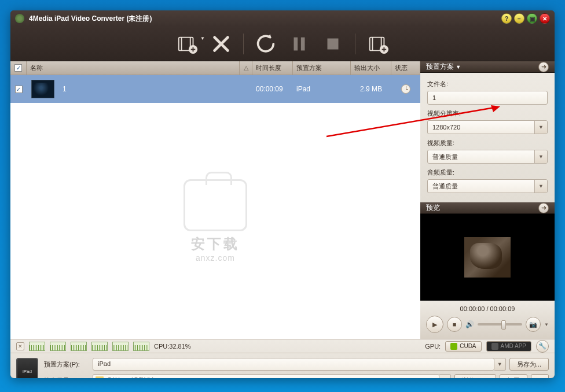  What do you see at coordinates (282, 358) in the screenshot?
I see `bottom-area: ✕ CPU:32.81% GPU: CUDA AMD APP 🔧 iPad 预置…` at bounding box center [282, 358].